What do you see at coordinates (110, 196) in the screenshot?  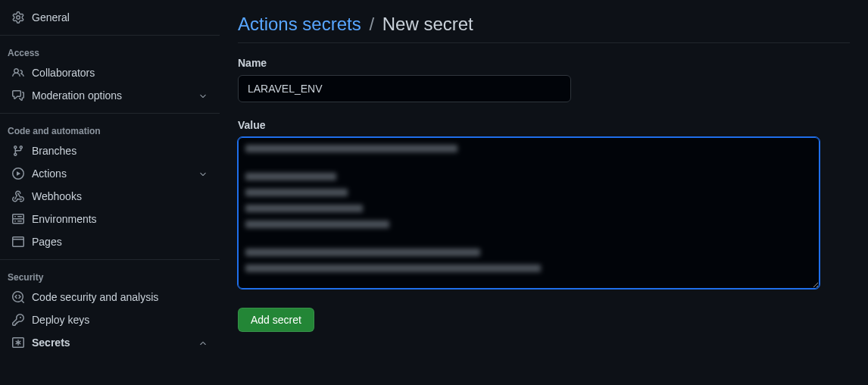 I see `sidebar-item-webhooks: Webhooks` at bounding box center [110, 196].